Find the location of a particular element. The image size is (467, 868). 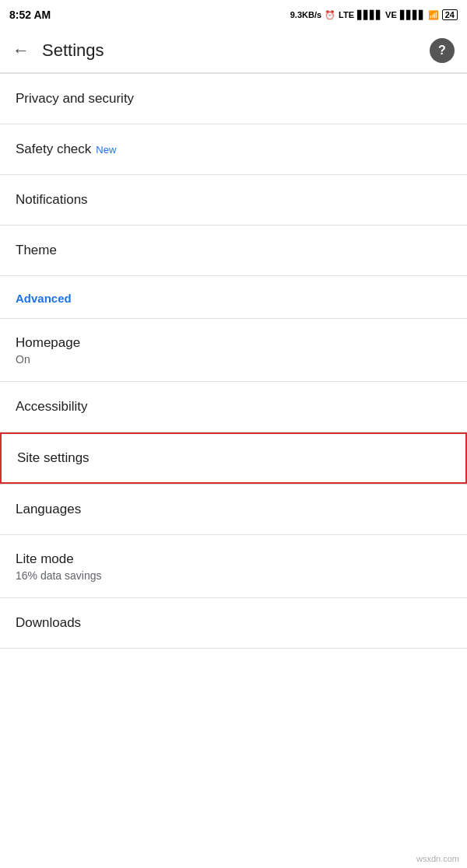

settings-item-accessibility: Accessibility is located at coordinates (234, 407).